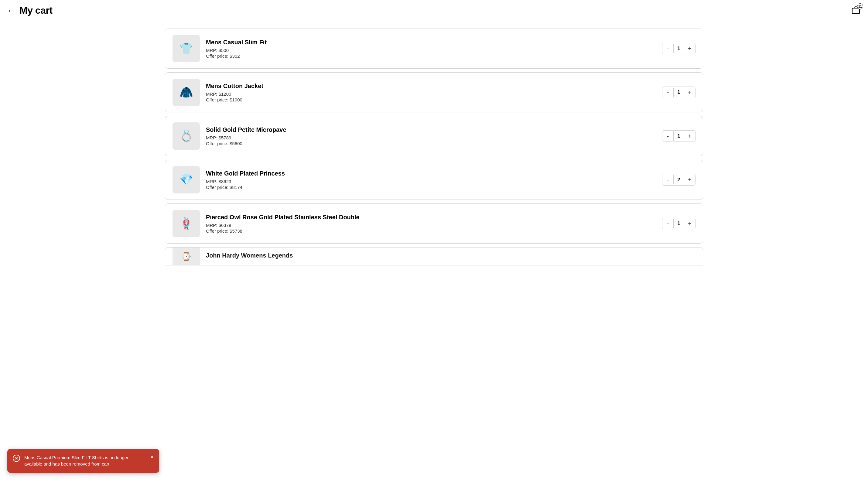  What do you see at coordinates (434, 180) in the screenshot?
I see `cart-item: 💎 White Gold Plated Princess MRP: $8623 …` at bounding box center [434, 180].